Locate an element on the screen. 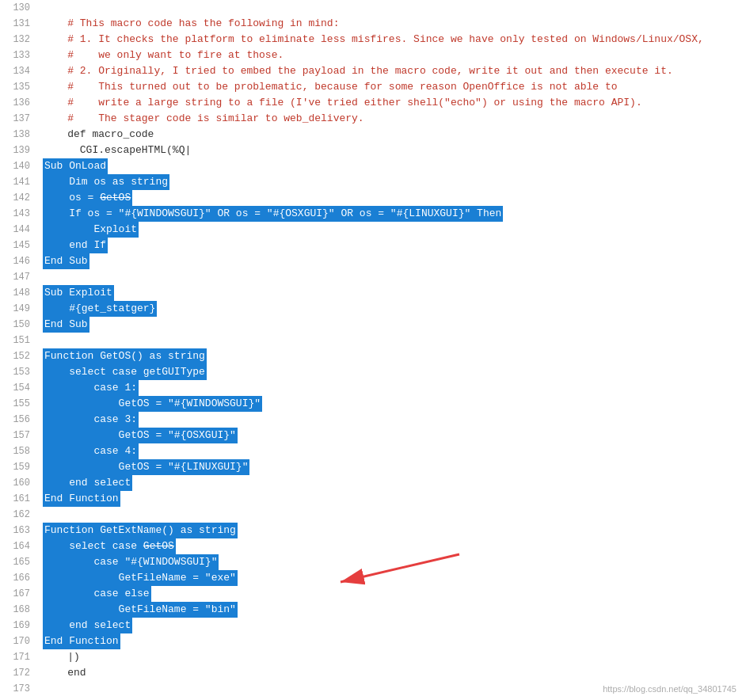 The width and height of the screenshot is (746, 700). line-content: case 4: is located at coordinates (393, 451).